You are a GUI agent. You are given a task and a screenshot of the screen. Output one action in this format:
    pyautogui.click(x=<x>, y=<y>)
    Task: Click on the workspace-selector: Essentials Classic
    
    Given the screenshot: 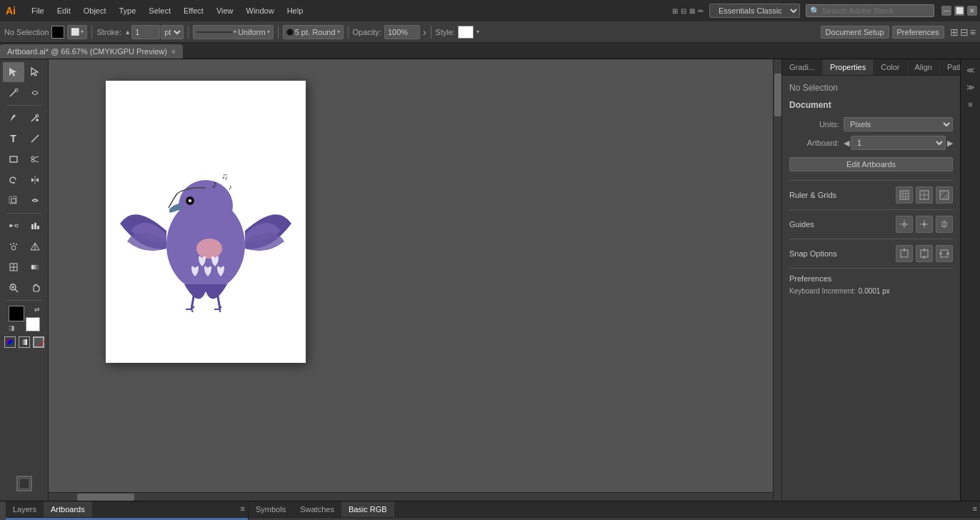 What is the action you would take?
    pyautogui.click(x=754, y=11)
    